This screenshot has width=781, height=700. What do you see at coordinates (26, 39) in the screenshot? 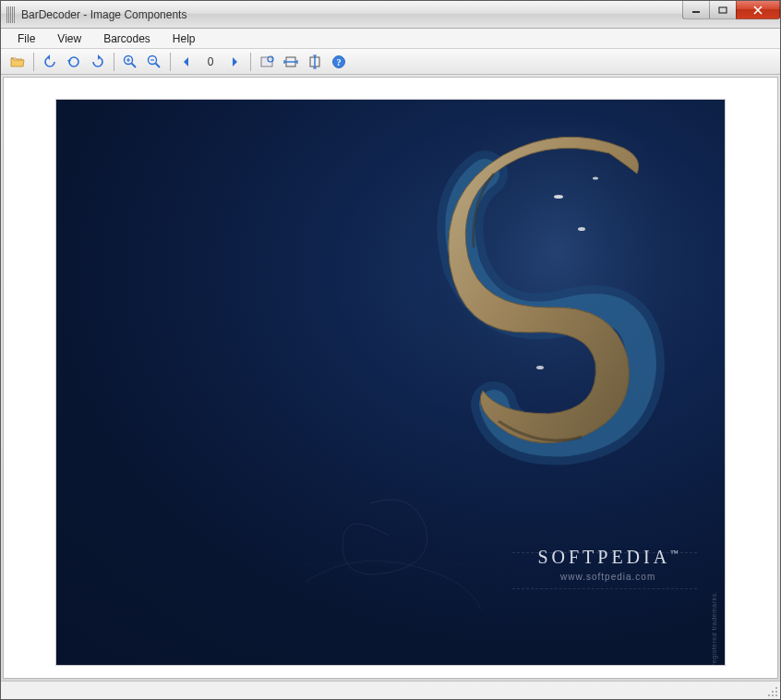
I see `menu-file: File` at bounding box center [26, 39].